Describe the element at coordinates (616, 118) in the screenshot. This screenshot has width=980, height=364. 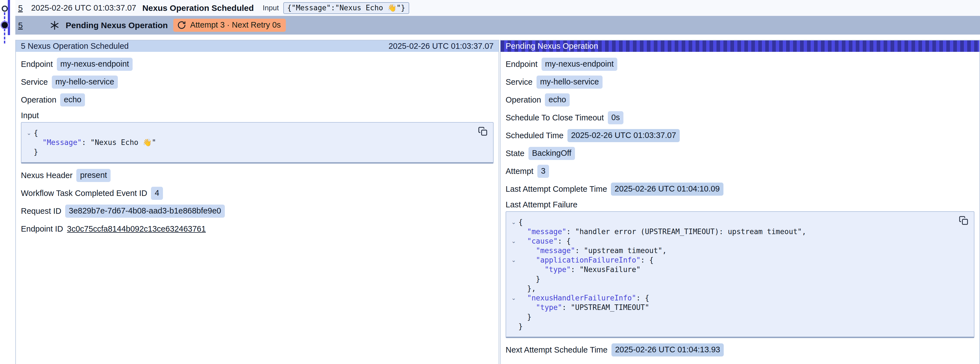
I see `field-value-badge: 0s` at that location.